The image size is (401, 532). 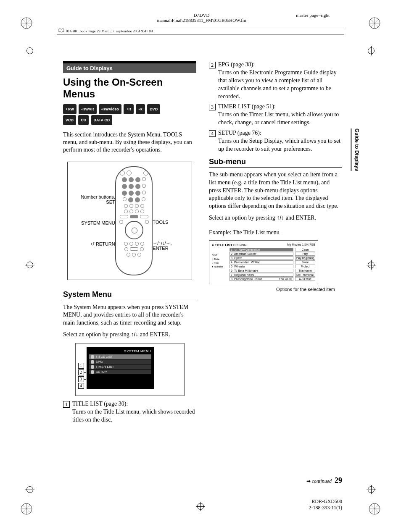 What do you see at coordinates (134, 221) in the screenshot?
I see `remote-icon` at bounding box center [134, 221].